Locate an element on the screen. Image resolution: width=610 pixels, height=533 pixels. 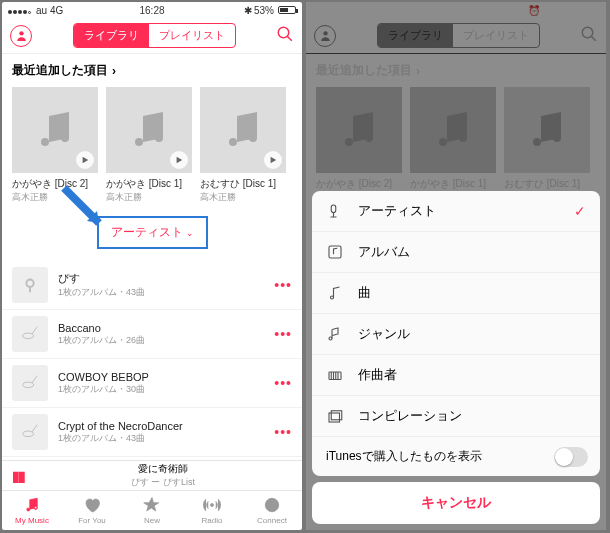
tab-bar: My Music For You New Radio Connect is located at coordinates (152, 510).